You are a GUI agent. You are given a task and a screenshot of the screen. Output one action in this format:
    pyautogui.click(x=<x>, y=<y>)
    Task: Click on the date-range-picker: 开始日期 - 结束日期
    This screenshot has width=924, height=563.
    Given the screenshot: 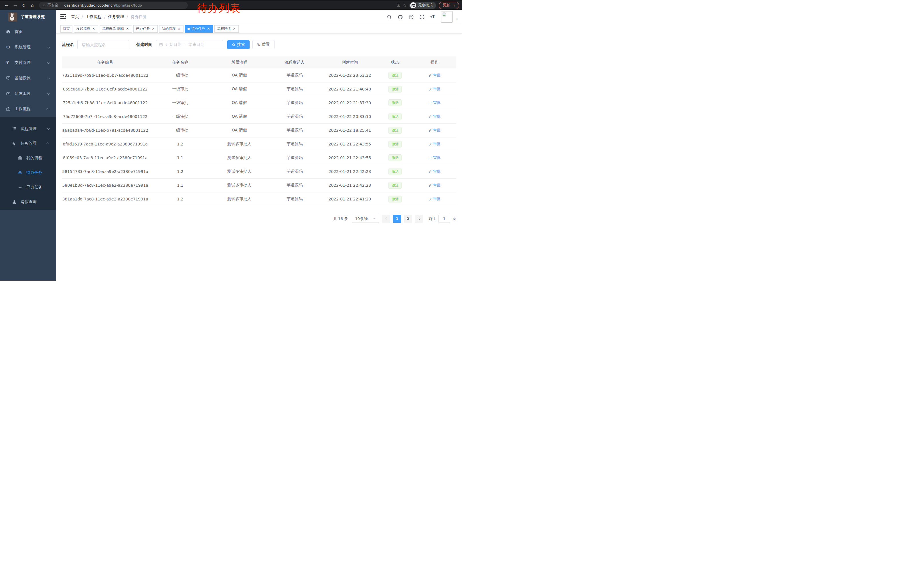 What is the action you would take?
    pyautogui.click(x=189, y=45)
    